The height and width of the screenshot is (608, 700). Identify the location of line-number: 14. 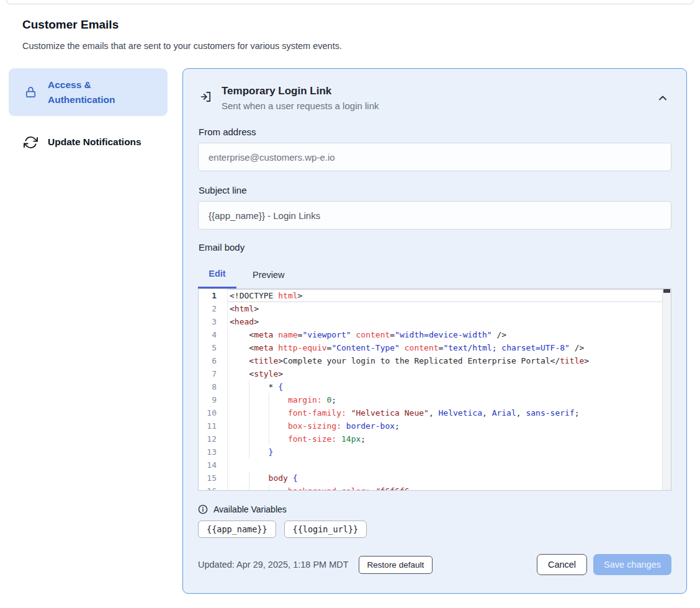
(213, 465).